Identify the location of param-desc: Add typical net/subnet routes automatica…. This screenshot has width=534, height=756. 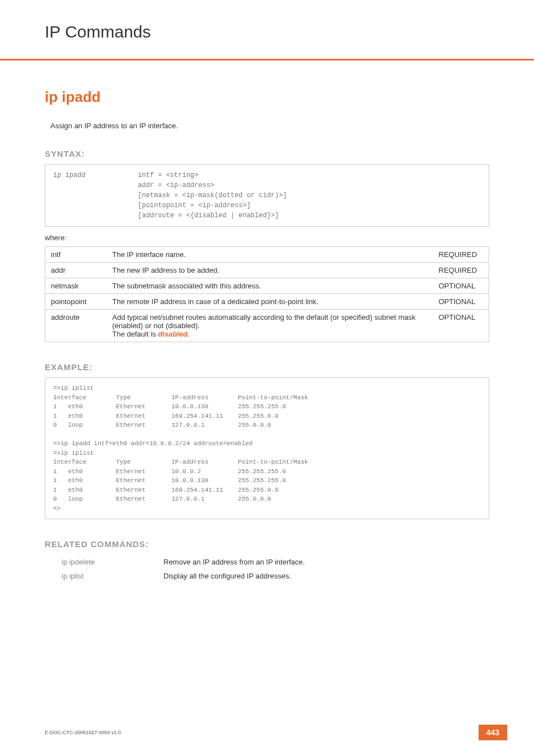
(270, 326).